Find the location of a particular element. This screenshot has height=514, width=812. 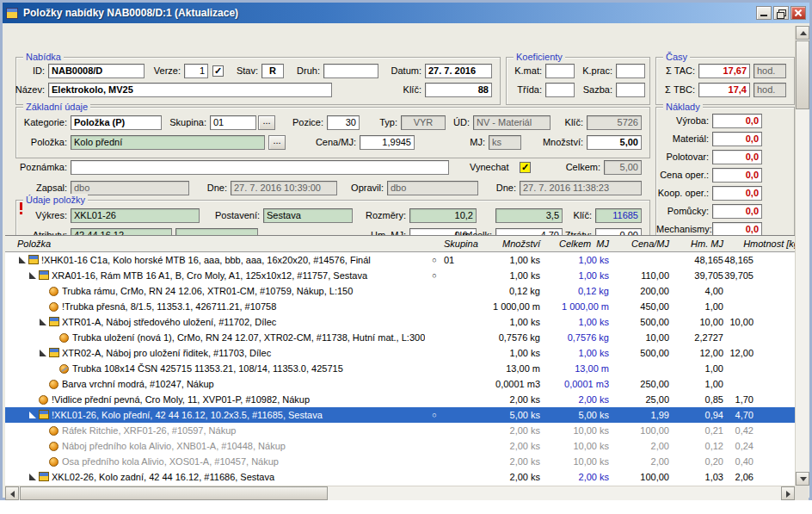

naklad-label: Polotovar: is located at coordinates (683, 157).